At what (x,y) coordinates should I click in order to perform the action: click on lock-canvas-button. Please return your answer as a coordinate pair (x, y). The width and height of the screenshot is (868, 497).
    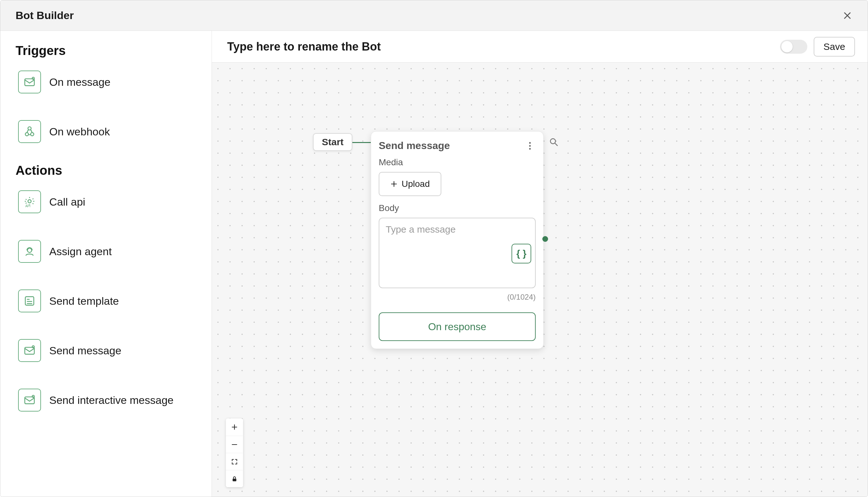
    Looking at the image, I should click on (234, 479).